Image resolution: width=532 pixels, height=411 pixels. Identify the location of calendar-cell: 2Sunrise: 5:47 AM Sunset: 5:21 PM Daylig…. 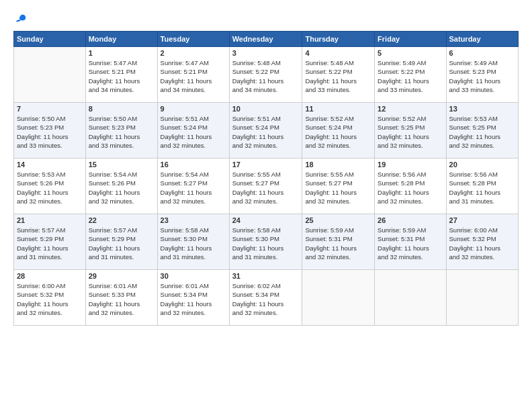
(193, 75).